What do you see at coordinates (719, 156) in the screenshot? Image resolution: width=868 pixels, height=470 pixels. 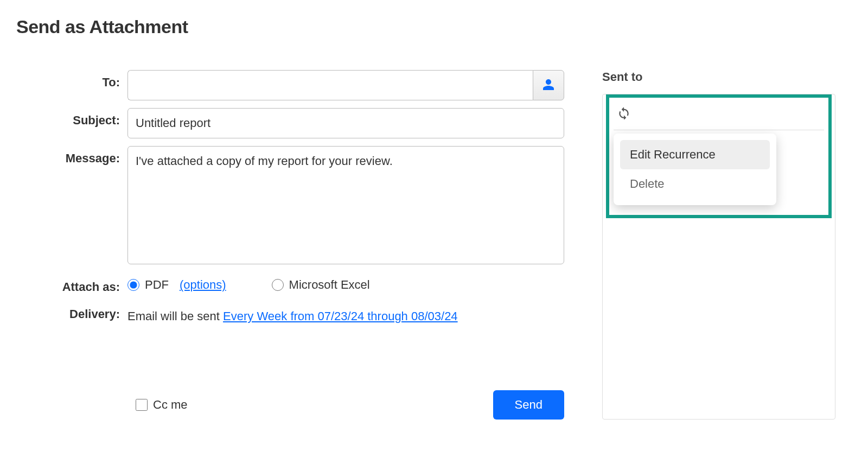 I see `highlighted-area: Edit Recurrence Delete` at bounding box center [719, 156].